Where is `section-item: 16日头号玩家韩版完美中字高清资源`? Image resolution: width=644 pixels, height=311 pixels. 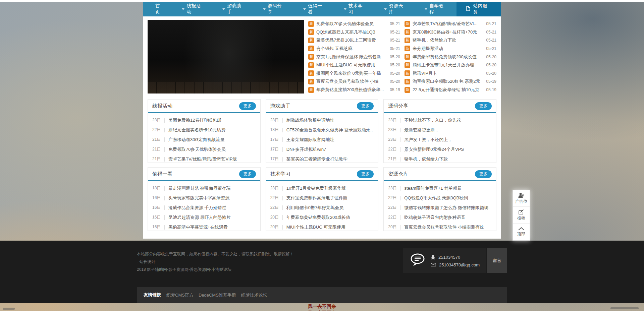 section-item: 16日头号玩家韩版完美中字高清资源 is located at coordinates (204, 198).